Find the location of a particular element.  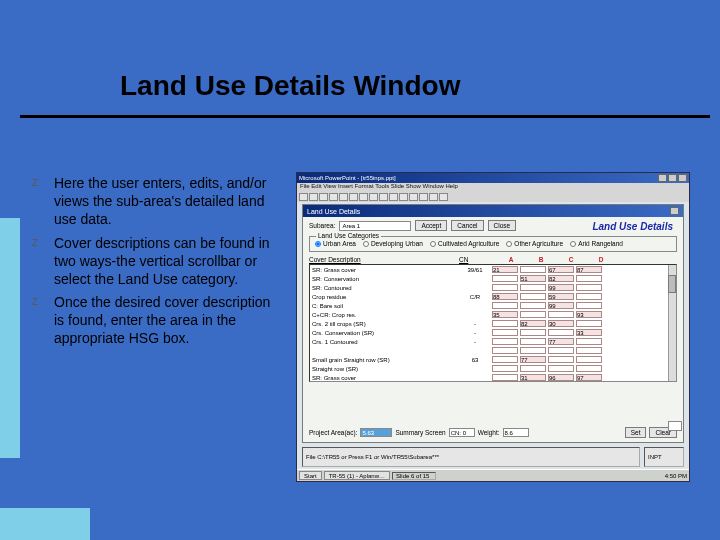

cover-listbox: SR: Grass cover39/61216787SR: Conservati… is located at coordinates (493, 323).